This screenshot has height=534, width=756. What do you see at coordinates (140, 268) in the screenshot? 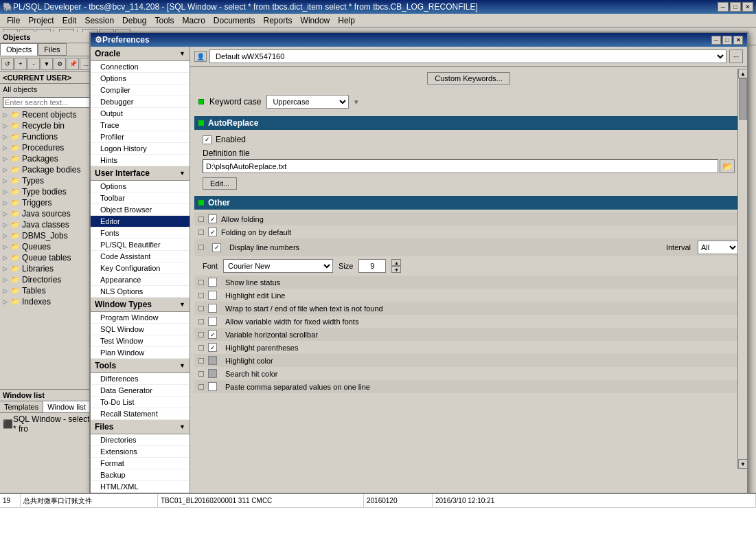
I see `prefs-key-configuration: Key Configuration` at bounding box center [140, 268].